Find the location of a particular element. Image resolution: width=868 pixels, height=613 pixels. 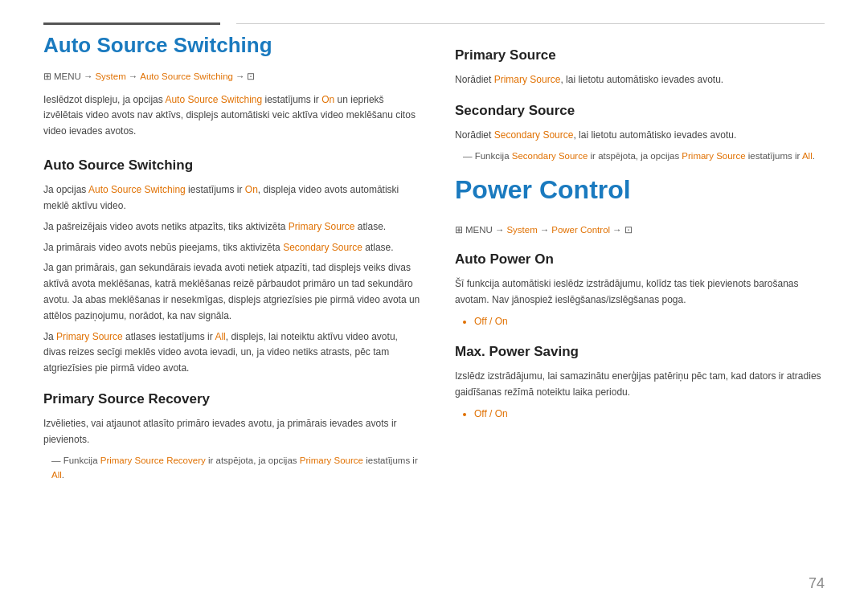

auto-power-on-text: Šī funkcija automātiski ieslēdz izstrādā… is located at coordinates (640, 292).